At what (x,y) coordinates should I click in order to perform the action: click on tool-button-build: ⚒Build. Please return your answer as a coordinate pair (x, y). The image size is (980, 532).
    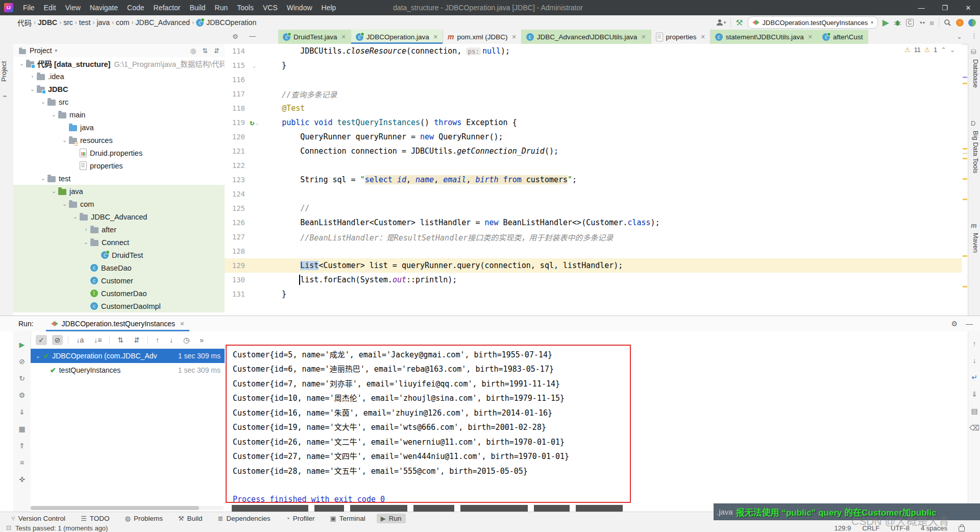
    Looking at the image, I should click on (190, 519).